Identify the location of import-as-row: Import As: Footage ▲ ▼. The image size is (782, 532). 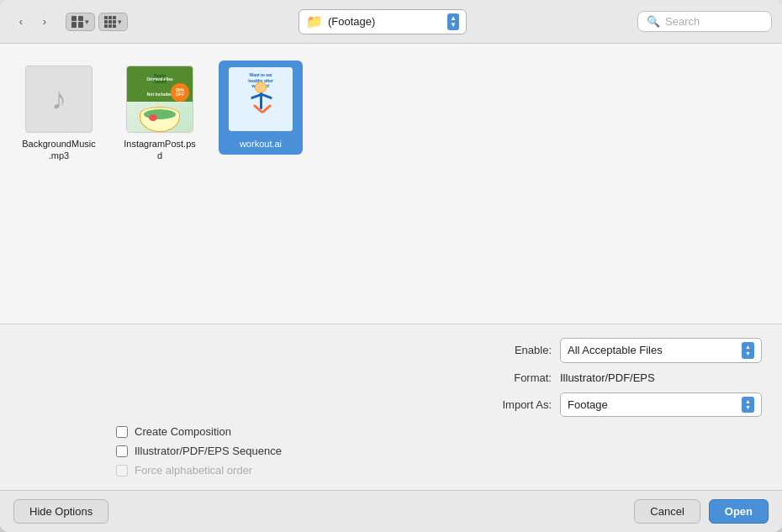
(391, 405).